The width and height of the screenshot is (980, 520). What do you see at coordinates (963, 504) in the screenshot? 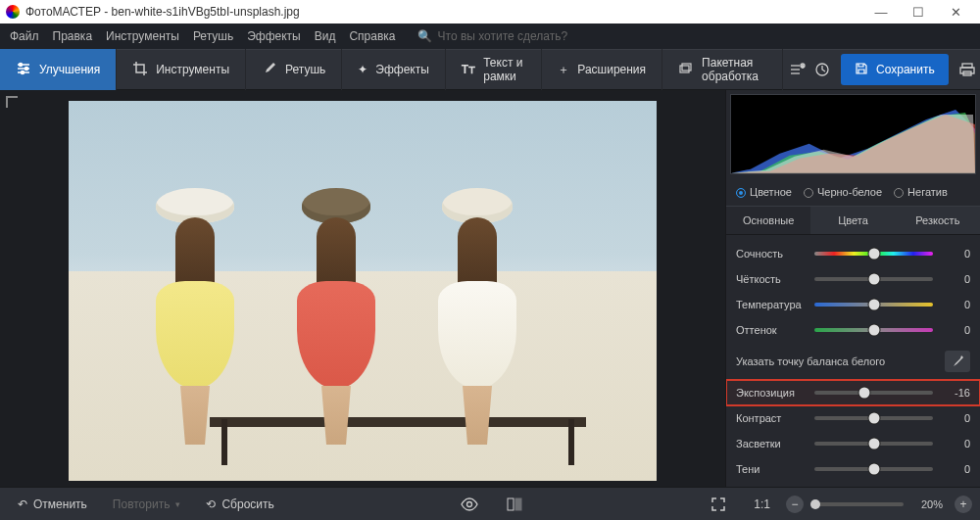
I see `zoom-in-button: +` at bounding box center [963, 504].